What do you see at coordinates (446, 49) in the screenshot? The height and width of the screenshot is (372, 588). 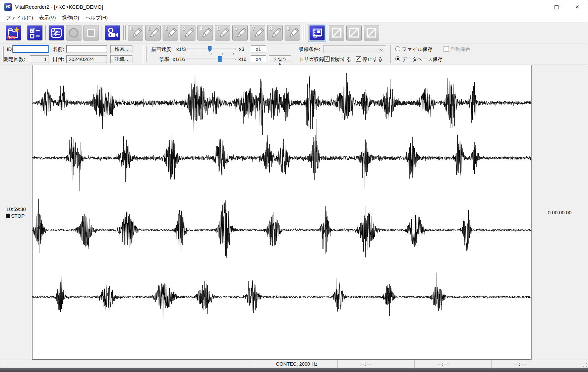 I see `autonum-checkbox` at bounding box center [446, 49].